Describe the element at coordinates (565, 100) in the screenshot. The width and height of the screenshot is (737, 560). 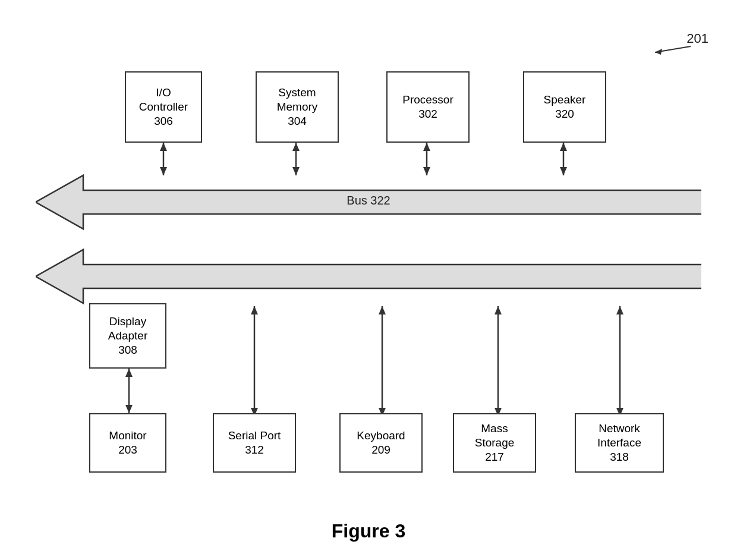
I see `box-speaker-label: Speaker` at that location.